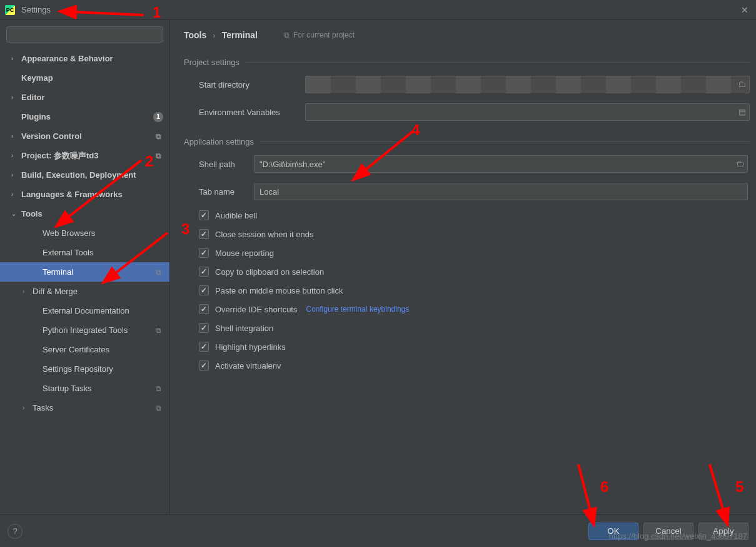  I want to click on section-header-project: Project settings, so click(466, 63).